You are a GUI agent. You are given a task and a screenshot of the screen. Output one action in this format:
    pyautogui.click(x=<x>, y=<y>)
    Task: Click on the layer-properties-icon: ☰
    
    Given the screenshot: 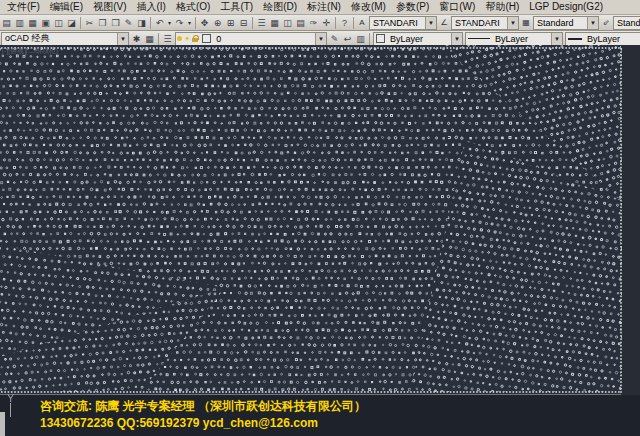 What is the action you would take?
    pyautogui.click(x=168, y=38)
    